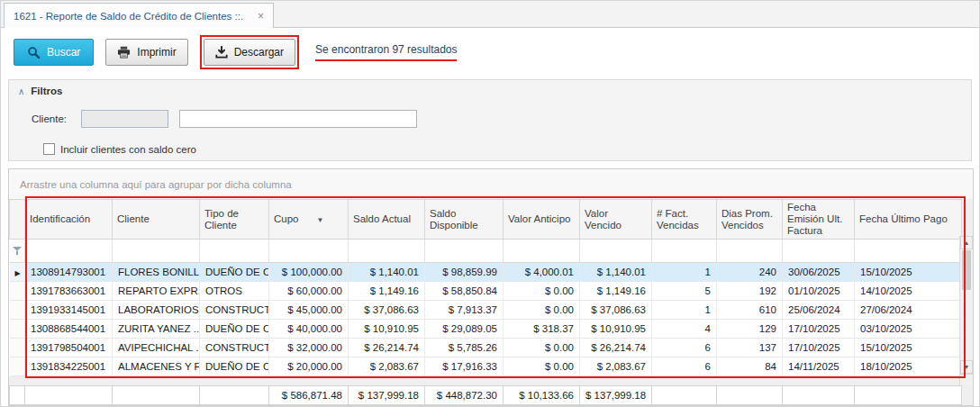  Describe the element at coordinates (486, 292) in the screenshot. I see `table-row: 1391783663001REPARTO EXPR...OTROS$ 60,00…` at that location.